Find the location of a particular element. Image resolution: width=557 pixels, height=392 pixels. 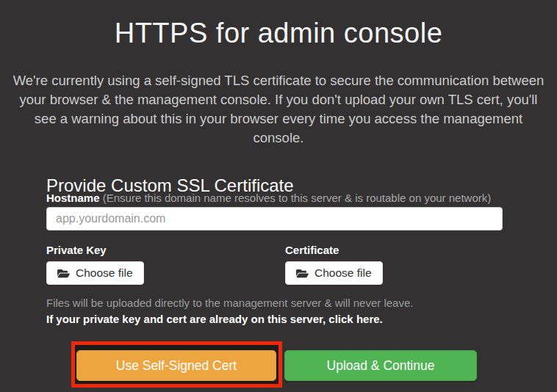

existing-cert-link: If your private key and cert are already… is located at coordinates (215, 319).